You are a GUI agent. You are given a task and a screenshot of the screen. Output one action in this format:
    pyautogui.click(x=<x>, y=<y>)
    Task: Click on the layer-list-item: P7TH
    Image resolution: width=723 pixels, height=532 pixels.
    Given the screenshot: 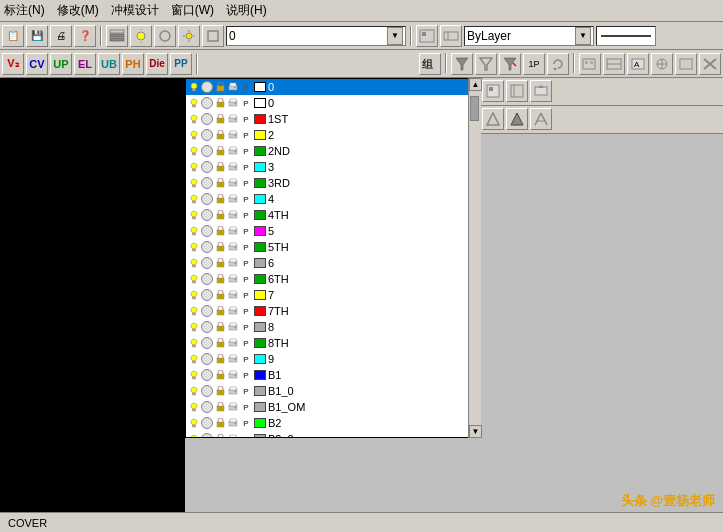 What is the action you would take?
    pyautogui.click(x=332, y=311)
    